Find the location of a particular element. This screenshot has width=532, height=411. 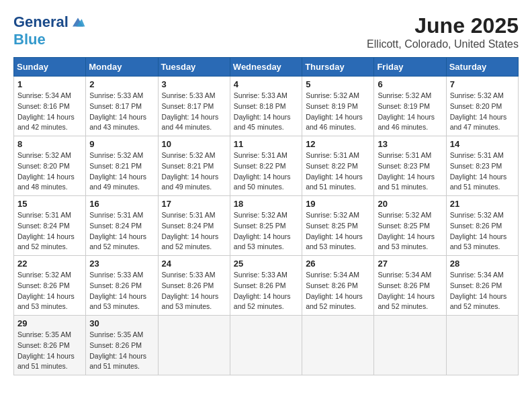

calendar-cell: 13Sunrise: 5:31 AMSunset: 8:23 PMDayligh… is located at coordinates (410, 167).